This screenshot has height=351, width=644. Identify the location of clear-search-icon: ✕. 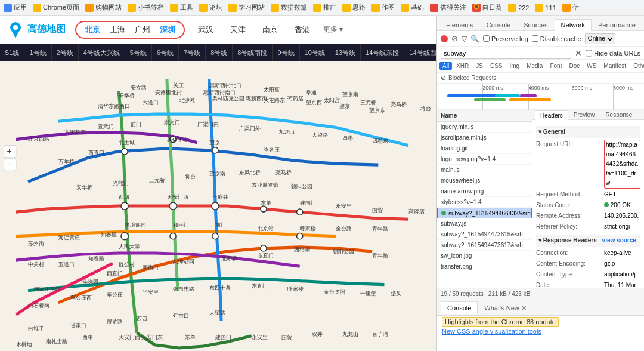
(578, 53).